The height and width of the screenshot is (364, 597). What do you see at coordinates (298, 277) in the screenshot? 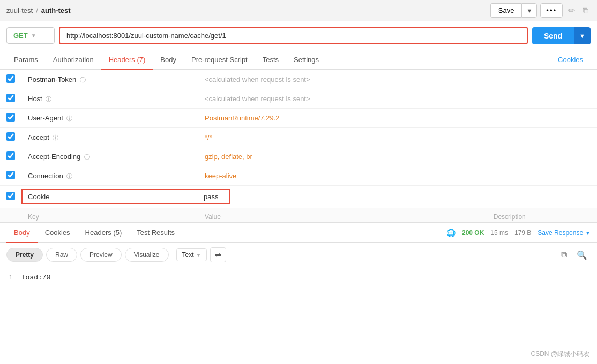
I see `response-content: 1 load:70` at bounding box center [298, 277].